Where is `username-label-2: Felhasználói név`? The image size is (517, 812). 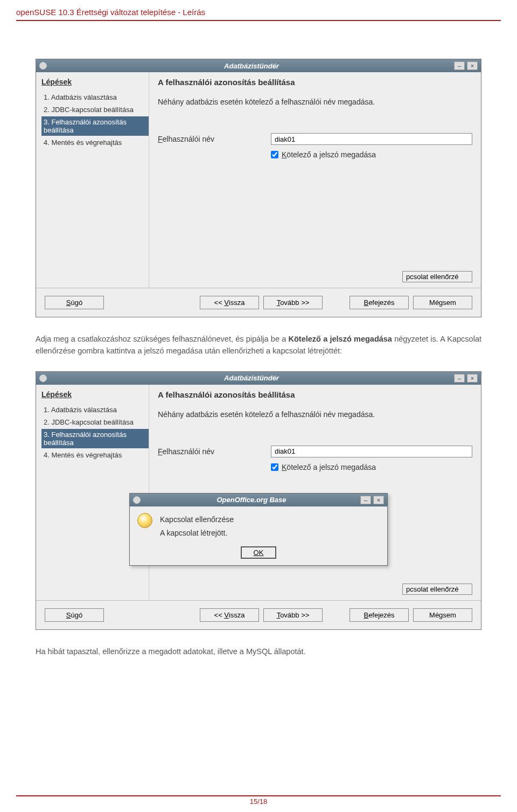
username-label-2: Felhasználói név is located at coordinates (214, 452).